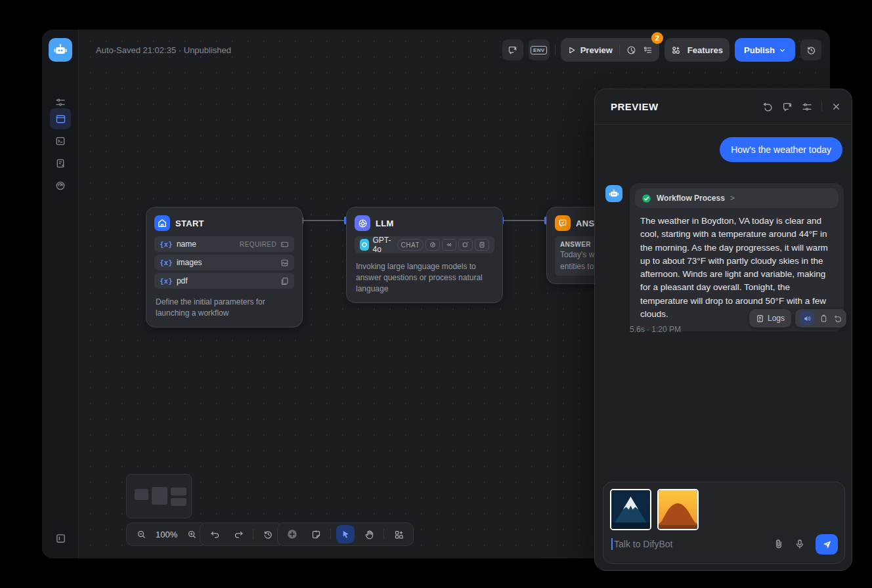 Image resolution: width=872 pixels, height=588 pixels. What do you see at coordinates (838, 319) in the screenshot?
I see `regenerate-button` at bounding box center [838, 319].